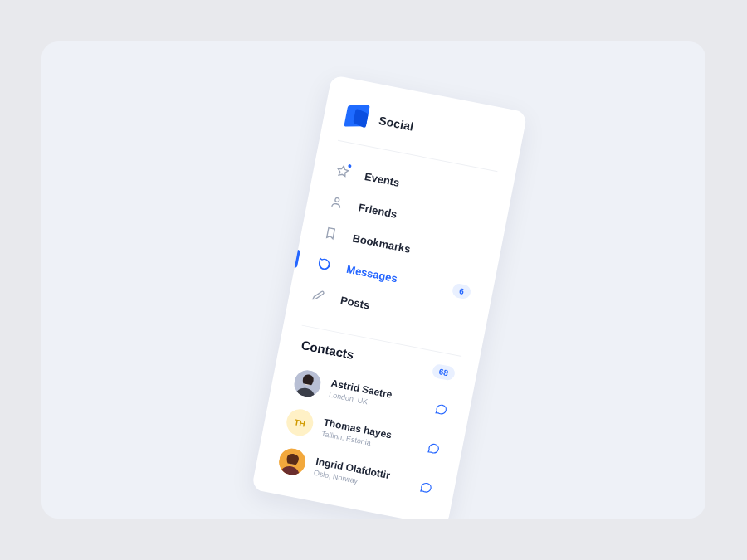  What do you see at coordinates (382, 243) in the screenshot?
I see `nav-label: Bookmarks` at bounding box center [382, 243].